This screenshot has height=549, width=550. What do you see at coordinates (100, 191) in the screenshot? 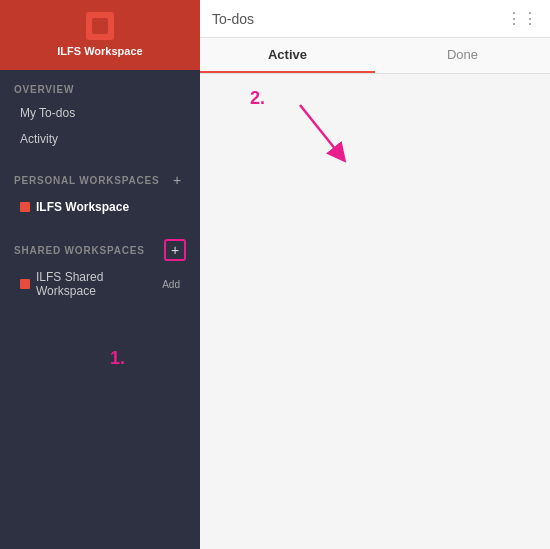
I see `personal-ws-section: PERSONAL WORKSPACES + ILFS Workspace` at bounding box center [100, 191].